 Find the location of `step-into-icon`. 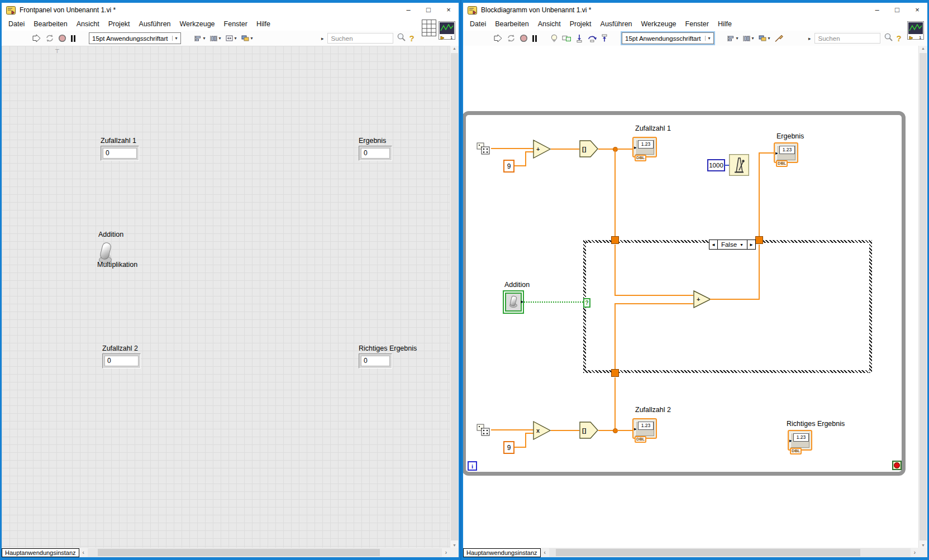

step-into-icon is located at coordinates (580, 39).